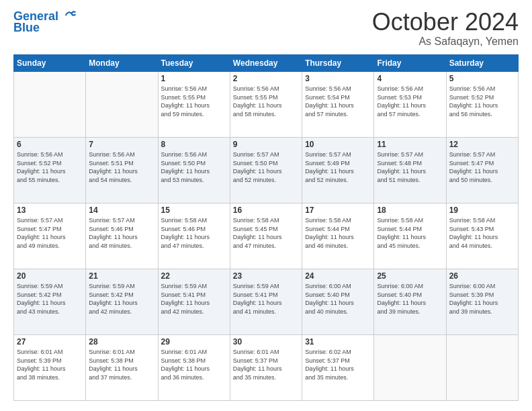 This screenshot has width=532, height=411. I want to click on table-row: 9Sunrise: 5:57 AM Sunset: 5:50 PM Daylig…, so click(266, 171).